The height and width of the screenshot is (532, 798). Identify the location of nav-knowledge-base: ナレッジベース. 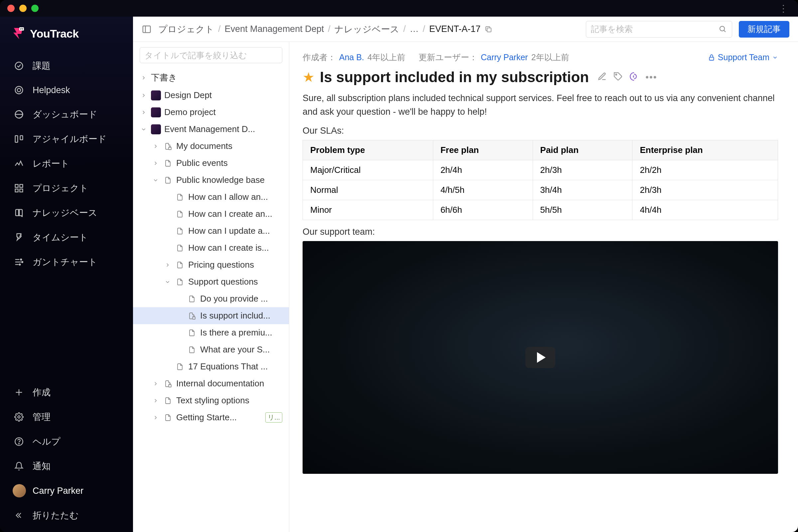
(66, 213).